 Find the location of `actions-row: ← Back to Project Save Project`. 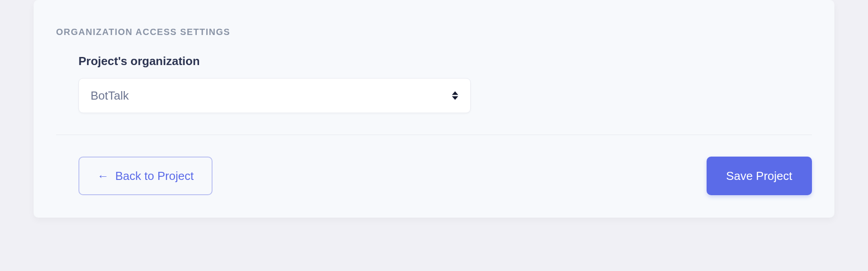

actions-row: ← Back to Project Save Project is located at coordinates (434, 176).